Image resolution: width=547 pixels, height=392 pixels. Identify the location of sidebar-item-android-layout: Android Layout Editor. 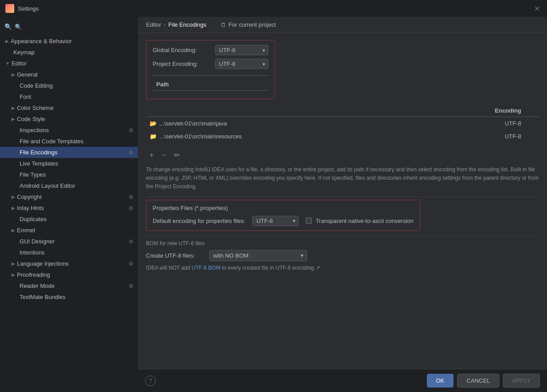
(69, 186).